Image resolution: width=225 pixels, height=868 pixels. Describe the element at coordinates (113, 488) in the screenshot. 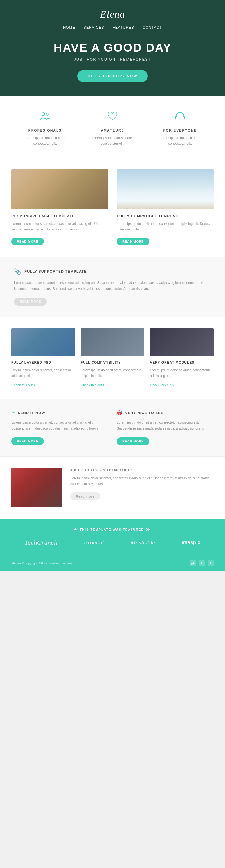

I see `bottom-feature-section: JUST FOR YOU ON THEMEFOREST Lorem ipsum …` at that location.